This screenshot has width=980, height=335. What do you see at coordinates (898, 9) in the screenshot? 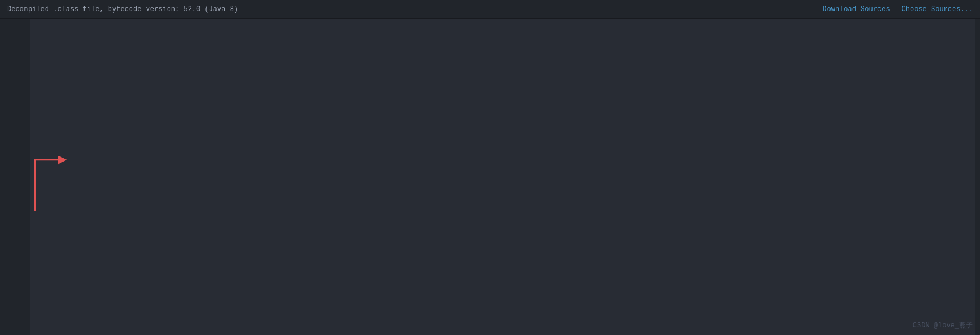
I see `topbar-actions: Download Sources Choose Sources...` at bounding box center [898, 9].